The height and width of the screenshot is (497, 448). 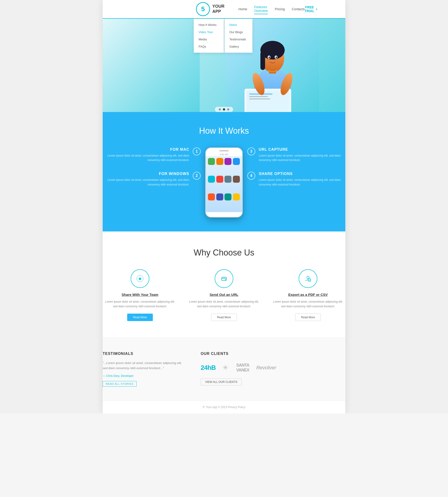 What do you see at coordinates (273, 369) in the screenshot?
I see `clients-panel: OUR CLIENTS 24hB ✳ SANTAVANEX Revolver V…` at bounding box center [273, 369].